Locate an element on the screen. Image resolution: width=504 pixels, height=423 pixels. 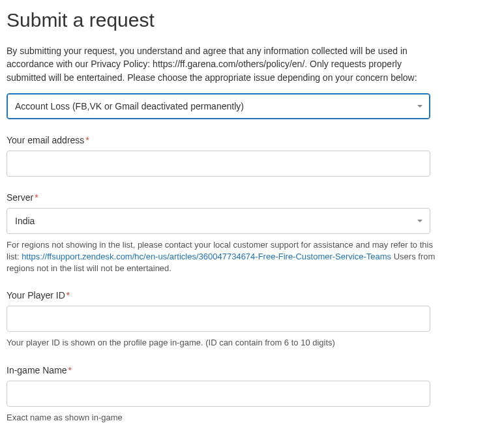
ign-hint: Exact name as shown in-game is located at coordinates (222, 417).